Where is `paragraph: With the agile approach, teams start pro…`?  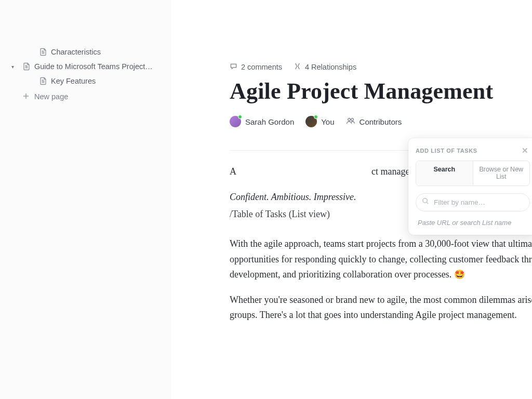
paragraph: With the agile approach, teams start pro… is located at coordinates (381, 259).